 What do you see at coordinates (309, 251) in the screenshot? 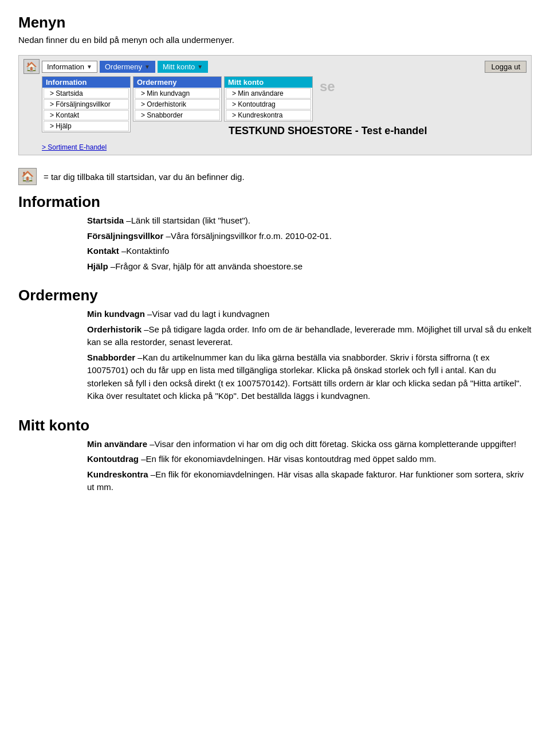
I see `info-kontakt: Kontakt –Kontaktinfo` at bounding box center [309, 251].